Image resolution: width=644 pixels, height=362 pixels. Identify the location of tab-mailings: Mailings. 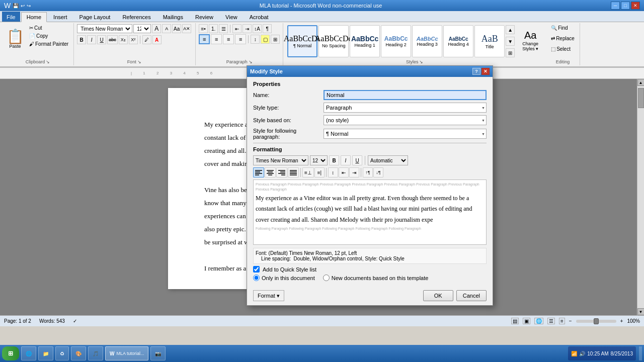
(173, 17).